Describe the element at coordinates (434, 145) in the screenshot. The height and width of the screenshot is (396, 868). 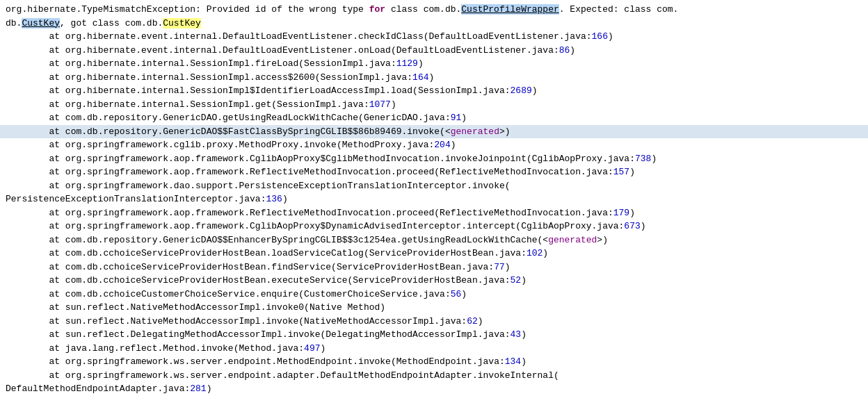
I see `code-line: at org.springframework.cglib.proxy.Metho…` at that location.